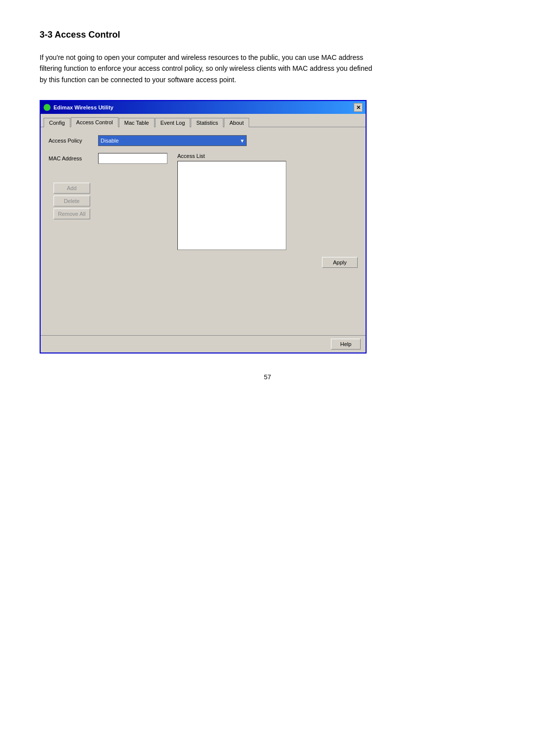 The image size is (535, 756). I want to click on add-button: Add, so click(72, 188).